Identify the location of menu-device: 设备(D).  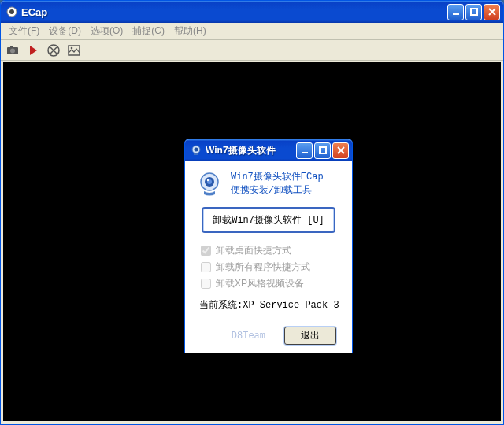
(65, 31).